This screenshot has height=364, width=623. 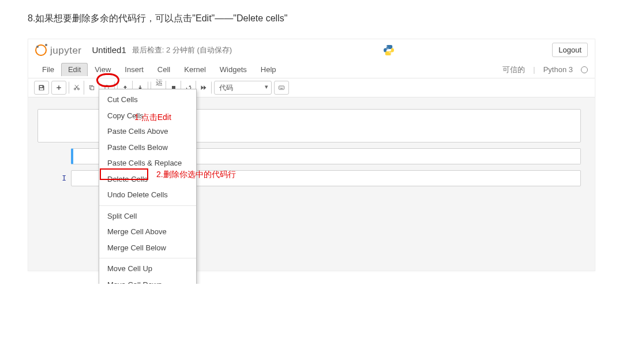 What do you see at coordinates (312, 69) in the screenshot?
I see `menu-bar: File Edit View Insert Cell Kernel Widget…` at bounding box center [312, 69].